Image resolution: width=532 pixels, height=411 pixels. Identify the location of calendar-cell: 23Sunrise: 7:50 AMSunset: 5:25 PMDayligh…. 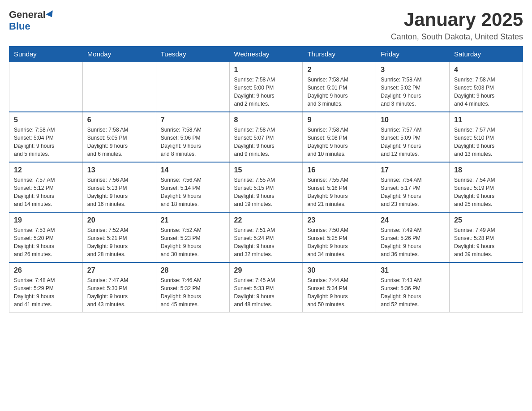
(339, 237).